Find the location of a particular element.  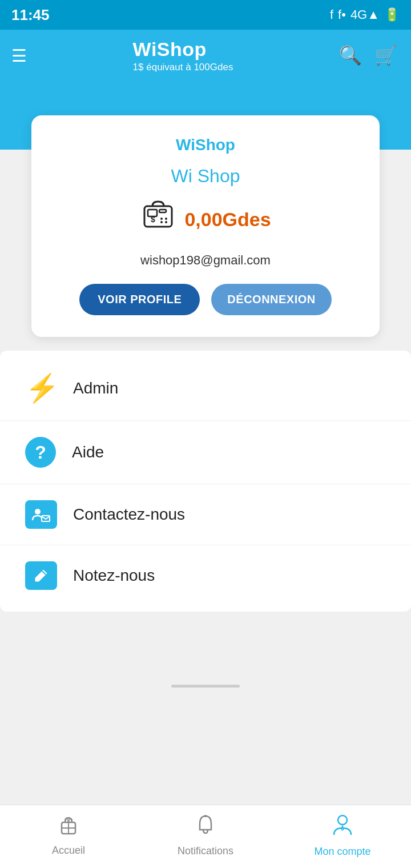

status-icons: f f• 4G▲ 🔋 is located at coordinates (365, 15).